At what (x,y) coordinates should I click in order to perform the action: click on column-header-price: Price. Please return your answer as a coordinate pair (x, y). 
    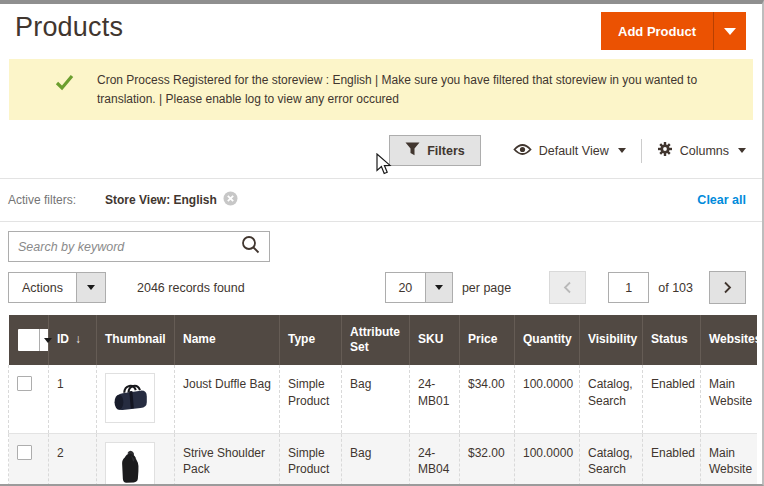
    Looking at the image, I should click on (488, 340).